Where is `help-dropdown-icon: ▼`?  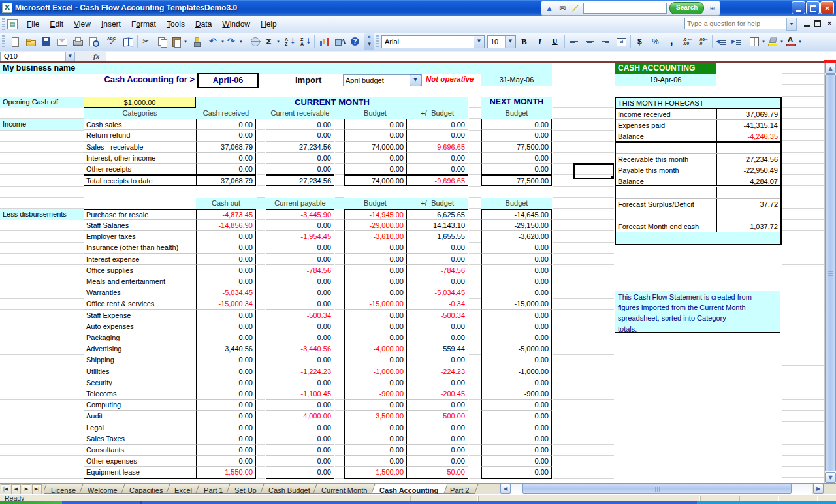 help-dropdown-icon: ▼ is located at coordinates (792, 24).